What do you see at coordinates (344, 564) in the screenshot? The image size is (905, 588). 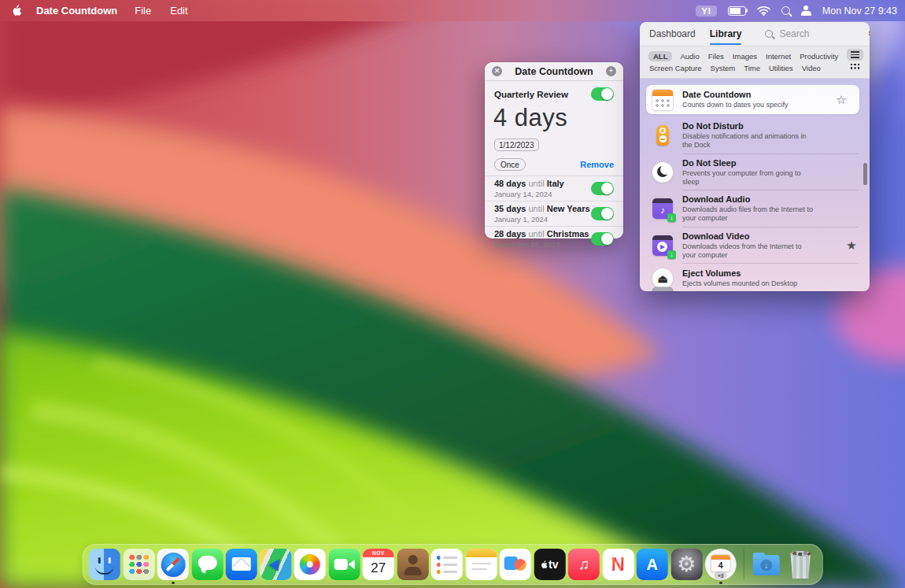 I see `dock-item-facetime` at bounding box center [344, 564].